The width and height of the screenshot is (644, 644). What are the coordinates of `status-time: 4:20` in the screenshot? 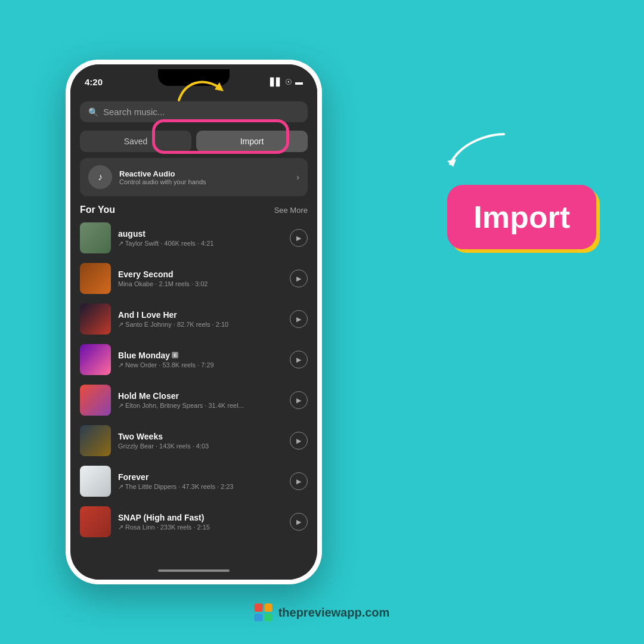 It's located at (94, 82).